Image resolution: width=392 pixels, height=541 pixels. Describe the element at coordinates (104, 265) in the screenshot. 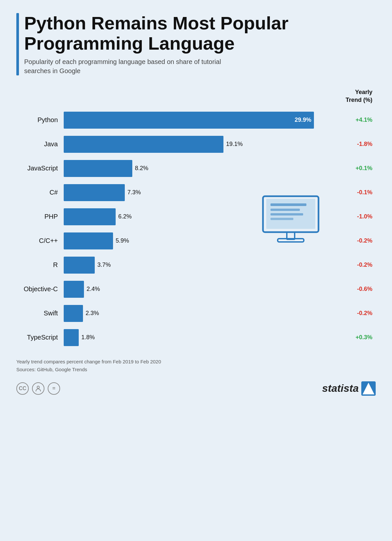

I see `bar-value-label: 3.7%` at that location.